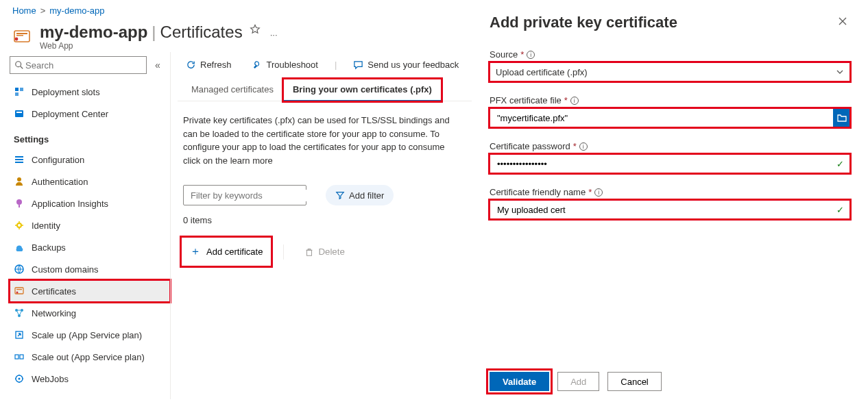  What do you see at coordinates (90, 160) in the screenshot?
I see `sidebar-item-configuration: Configuration` at bounding box center [90, 160].